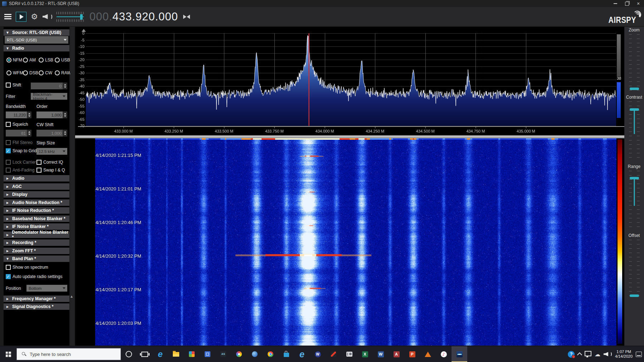  I want to click on order-input: 1,000, so click(52, 115).